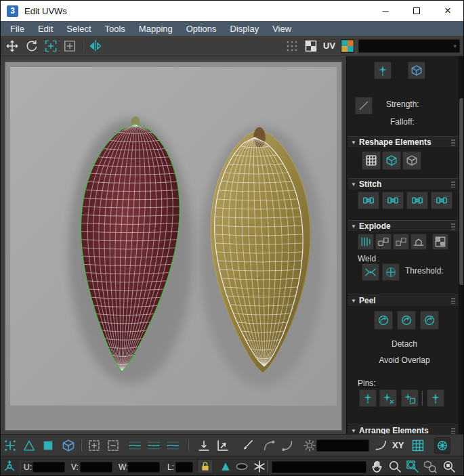  Describe the element at coordinates (269, 446) in the screenshot. I see `falloff-hook-icon` at that location.